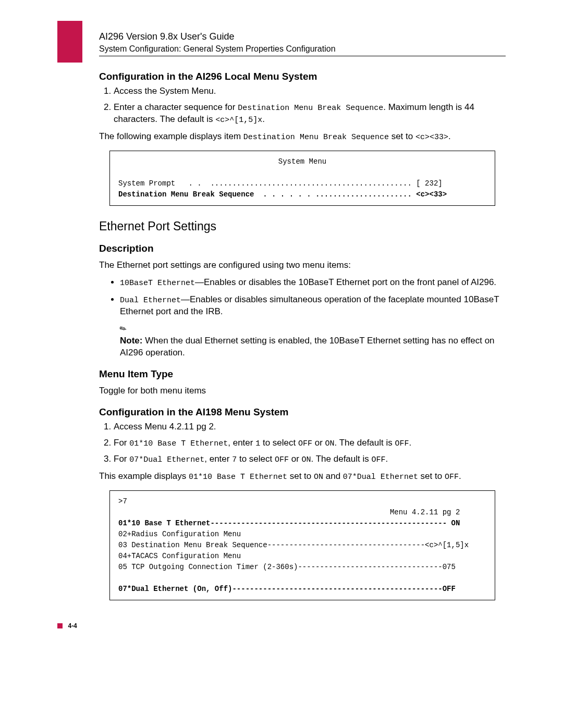 The width and height of the screenshot is (563, 728). I want to click on list-item: For 01*10 Base T Ethernet, enter 1 to se…, so click(310, 443).